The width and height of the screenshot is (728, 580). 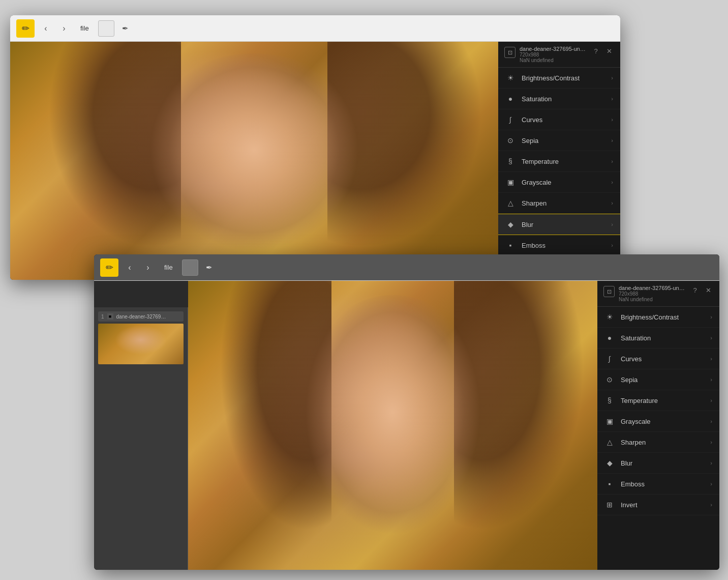 What do you see at coordinates (141, 344) in the screenshot?
I see `thumbnail-portrait` at bounding box center [141, 344].